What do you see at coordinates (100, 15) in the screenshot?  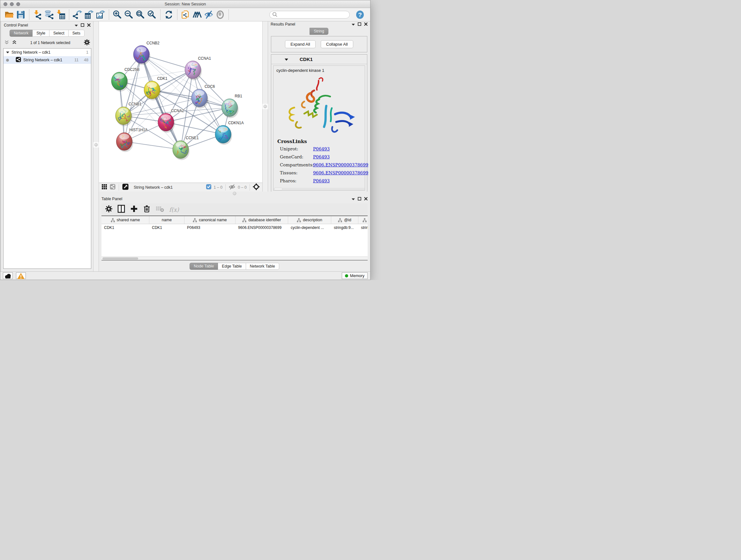 I see `export-image-icon` at bounding box center [100, 15].